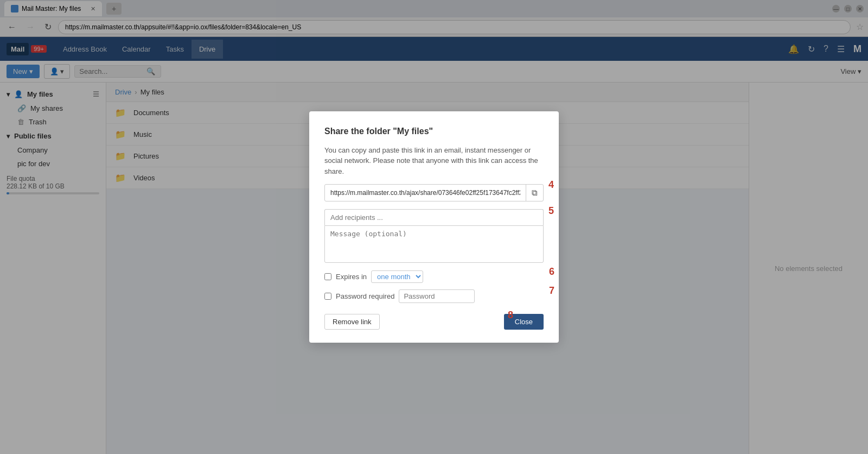 This screenshot has height=454, width=868. What do you see at coordinates (434, 244) in the screenshot?
I see `message-area` at bounding box center [434, 244].